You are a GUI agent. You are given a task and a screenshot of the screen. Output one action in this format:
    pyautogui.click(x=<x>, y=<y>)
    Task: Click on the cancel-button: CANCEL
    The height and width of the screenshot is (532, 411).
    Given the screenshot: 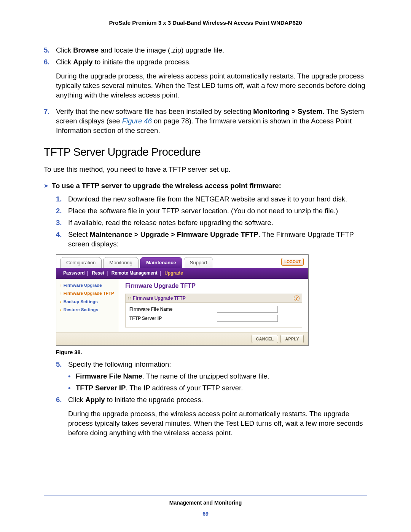 What is the action you would take?
    pyautogui.click(x=265, y=339)
    